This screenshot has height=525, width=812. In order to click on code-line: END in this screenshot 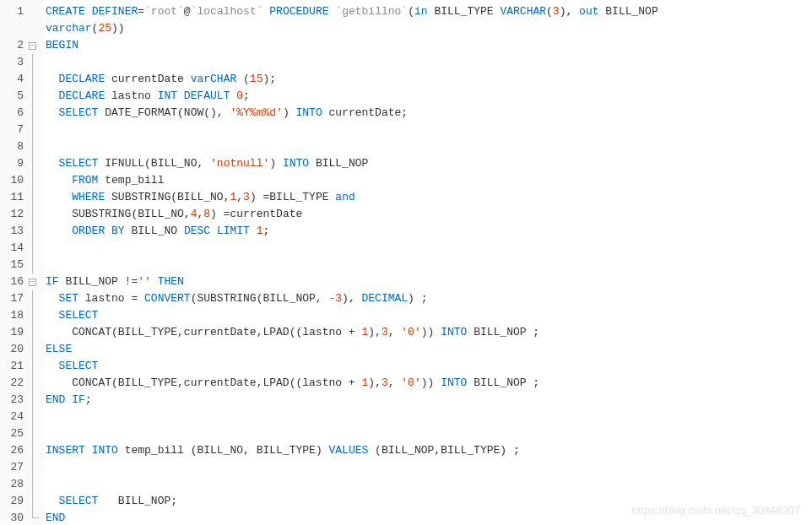, I will do `click(429, 517)`.